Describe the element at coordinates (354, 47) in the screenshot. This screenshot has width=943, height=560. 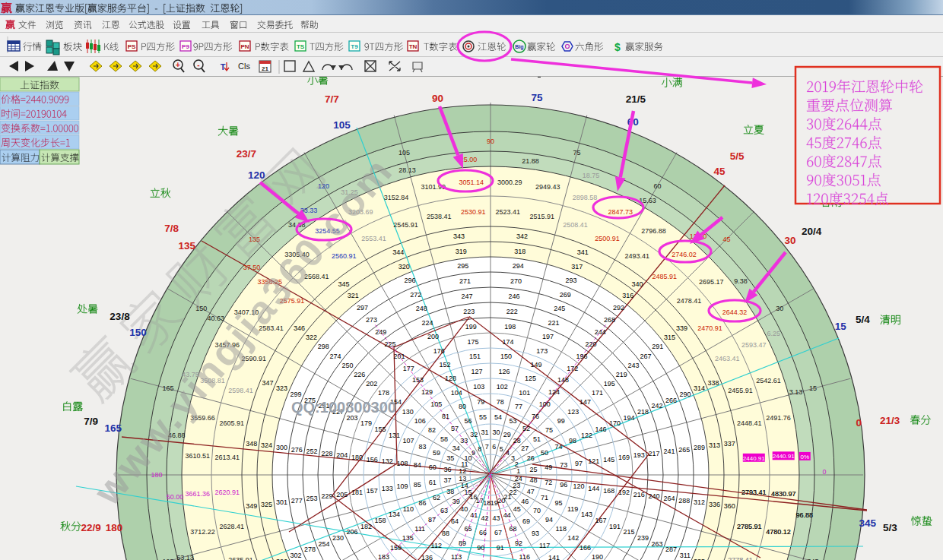
I see `svg-text: T9` at that location.